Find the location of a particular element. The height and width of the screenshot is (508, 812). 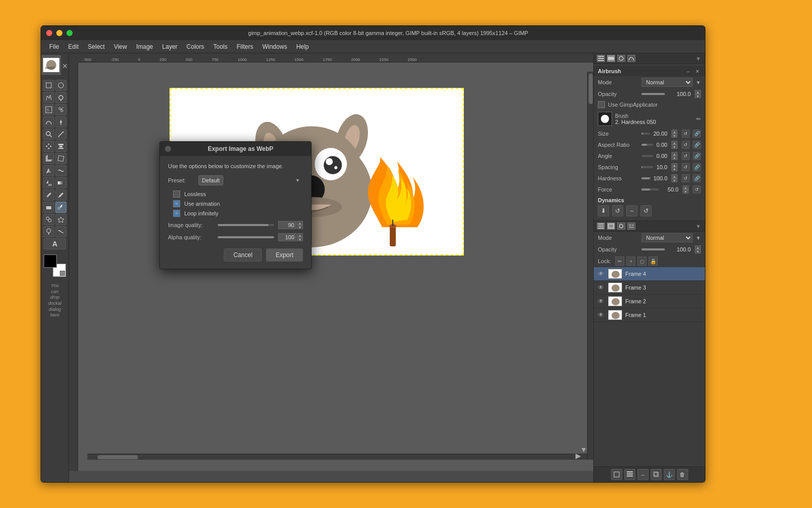

size-link: 🔗 is located at coordinates (697, 134).